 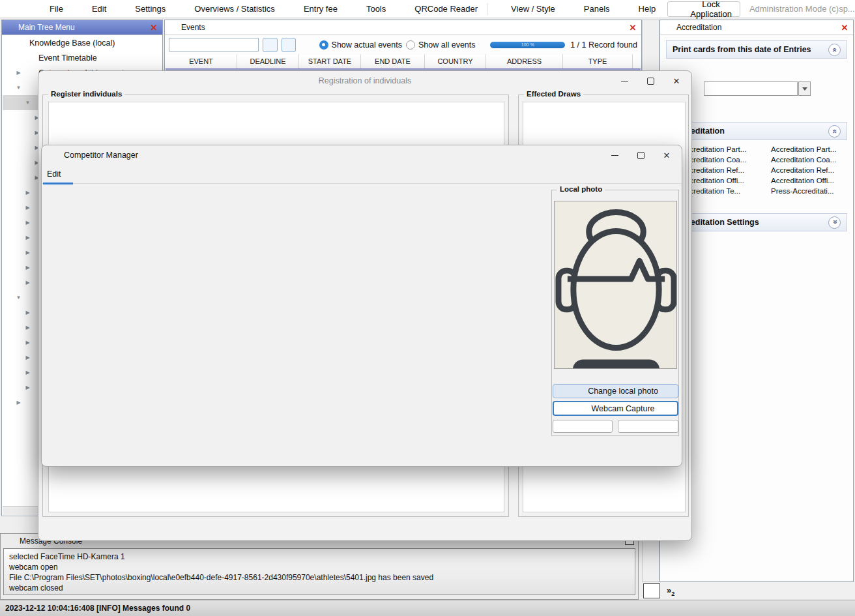 What do you see at coordinates (193, 27) in the screenshot?
I see `events-panel-title: Events` at bounding box center [193, 27].